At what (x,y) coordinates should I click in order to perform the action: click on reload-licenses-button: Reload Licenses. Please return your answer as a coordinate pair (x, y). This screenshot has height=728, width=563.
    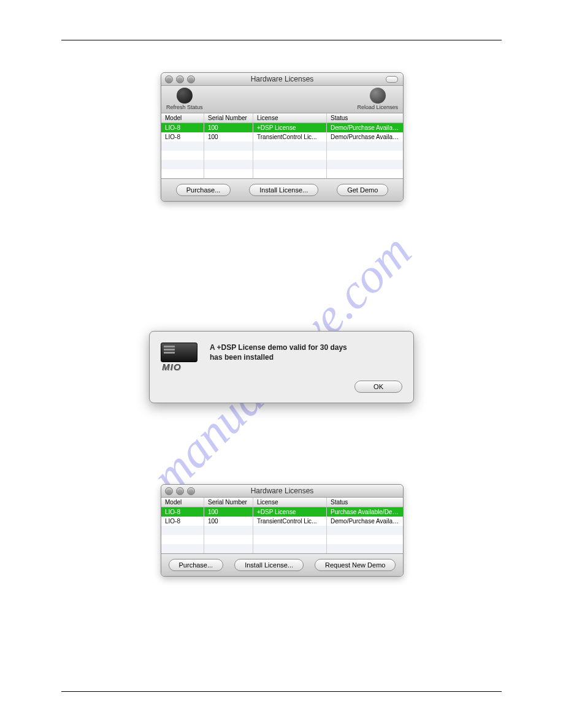
    Looking at the image, I should click on (378, 100).